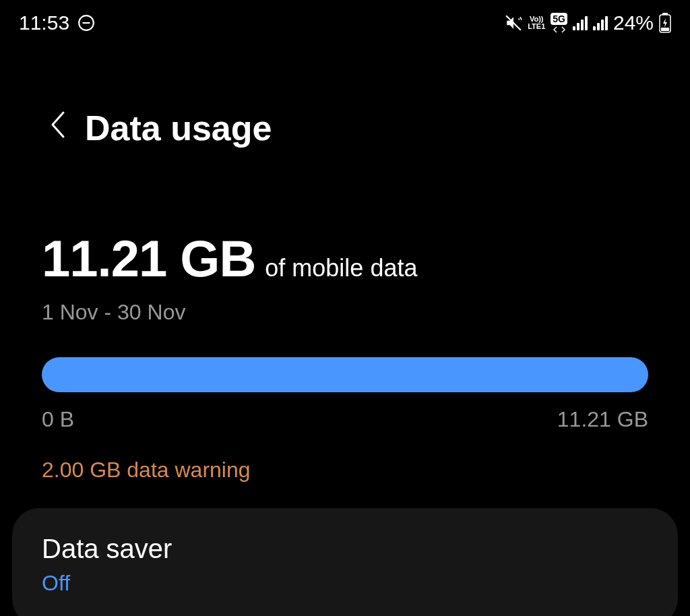  What do you see at coordinates (633, 23) in the screenshot?
I see `battery-percent: 24%` at bounding box center [633, 23].